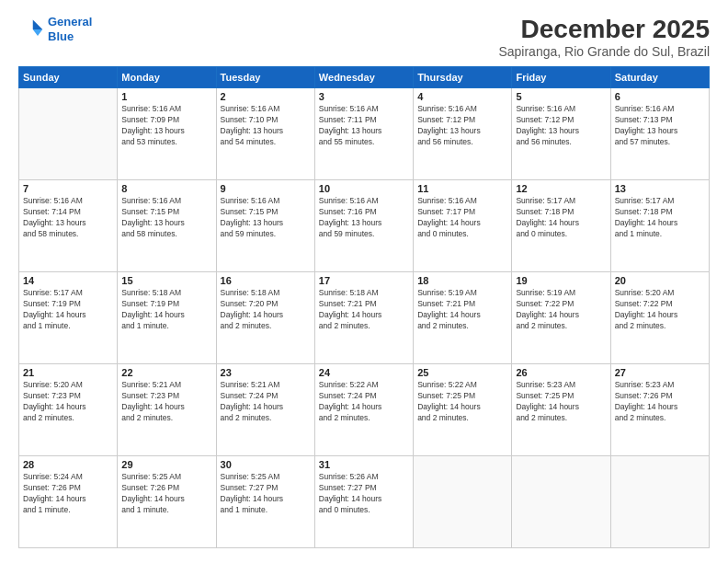 The width and height of the screenshot is (728, 563). I want to click on day-number: 4, so click(462, 97).